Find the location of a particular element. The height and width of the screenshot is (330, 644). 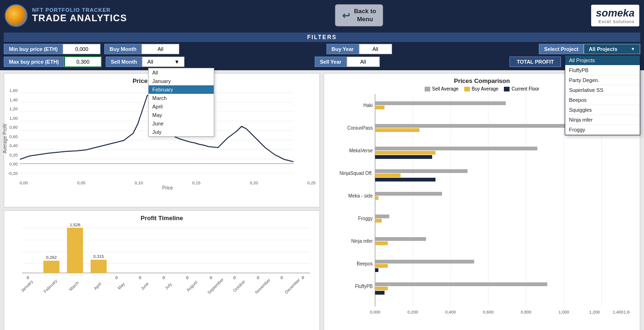

svg-text: FluffyPB is located at coordinates (364, 287).